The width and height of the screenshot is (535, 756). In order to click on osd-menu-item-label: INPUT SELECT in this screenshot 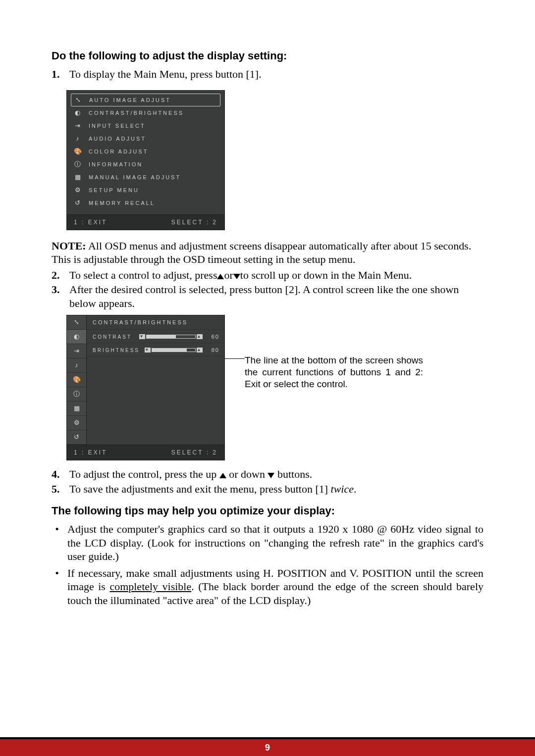, I will do `click(117, 126)`.